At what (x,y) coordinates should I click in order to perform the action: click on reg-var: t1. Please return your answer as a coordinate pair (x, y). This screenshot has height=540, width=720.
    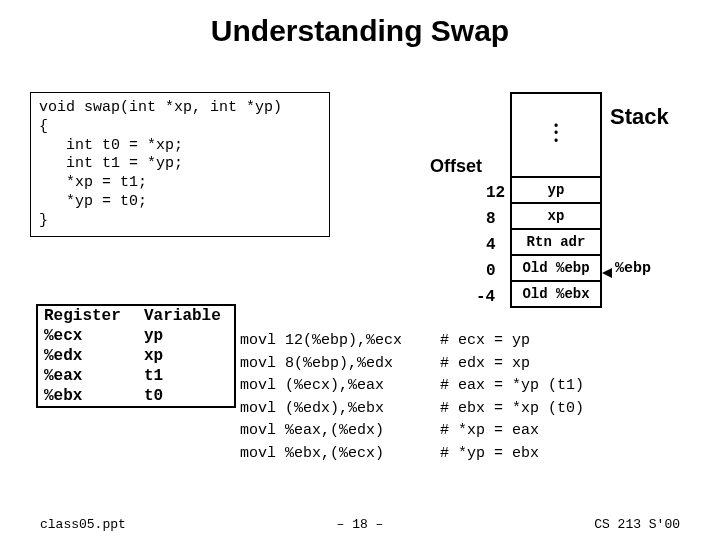
    Looking at the image, I should click on (186, 376).